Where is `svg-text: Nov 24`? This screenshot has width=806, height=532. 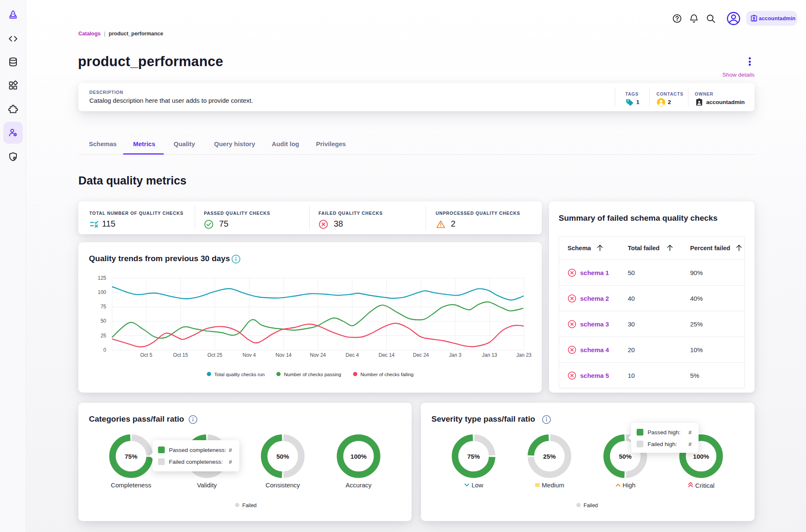 svg-text: Nov 24 is located at coordinates (318, 355).